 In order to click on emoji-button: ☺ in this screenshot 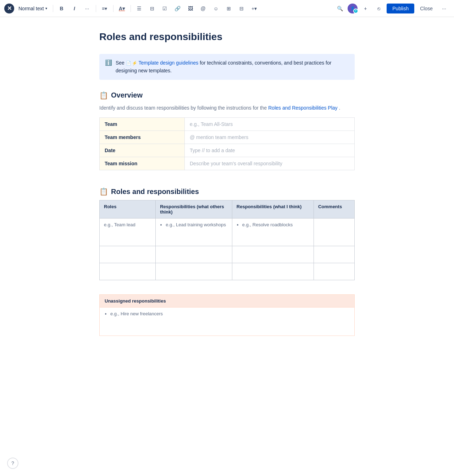, I will do `click(216, 9)`.